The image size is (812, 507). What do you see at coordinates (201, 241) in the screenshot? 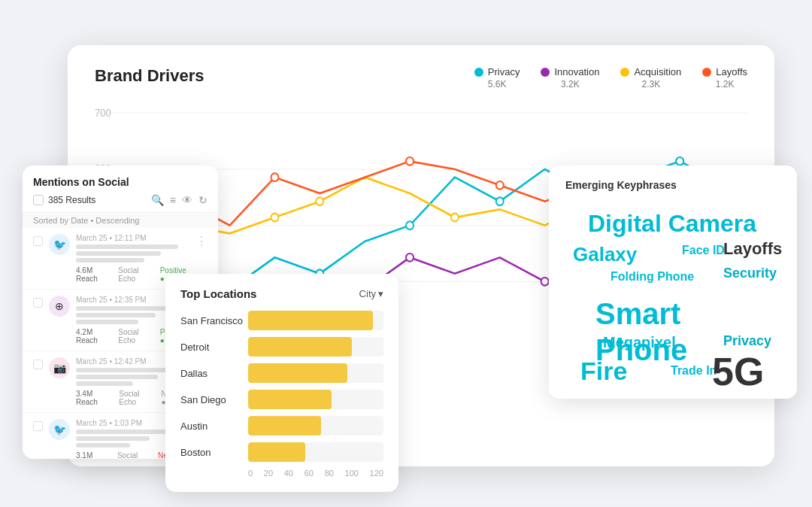
I see `mention-more-1: ⋮` at bounding box center [201, 241].